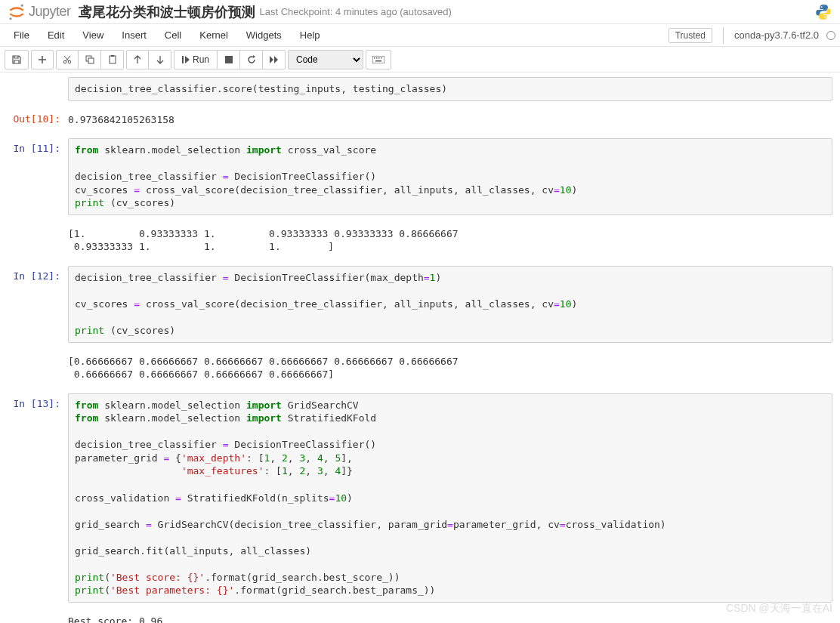  I want to click on run-label: Run, so click(201, 60).